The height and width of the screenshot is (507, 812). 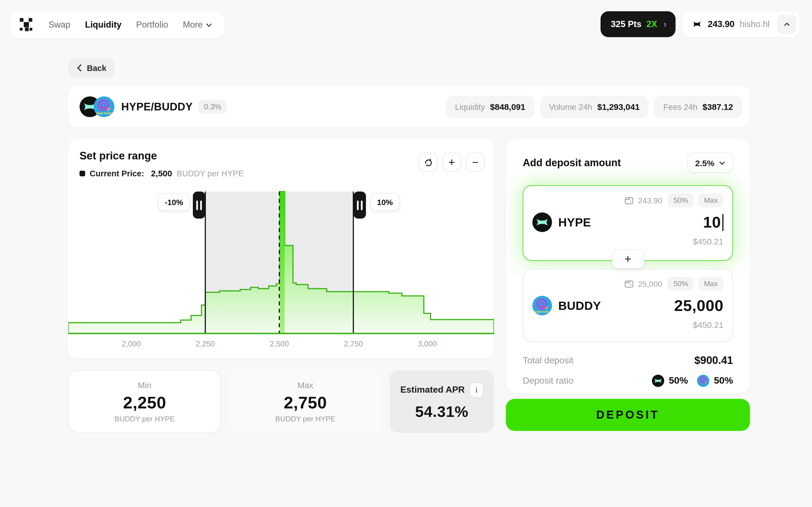 I want to click on back-button: Back, so click(x=91, y=68).